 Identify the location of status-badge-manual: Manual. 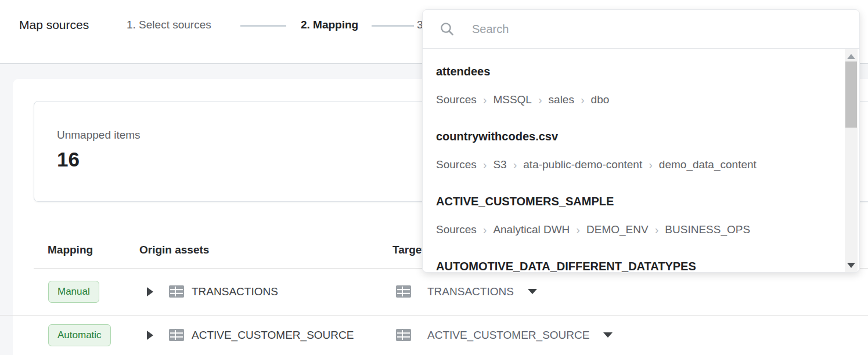
(74, 292).